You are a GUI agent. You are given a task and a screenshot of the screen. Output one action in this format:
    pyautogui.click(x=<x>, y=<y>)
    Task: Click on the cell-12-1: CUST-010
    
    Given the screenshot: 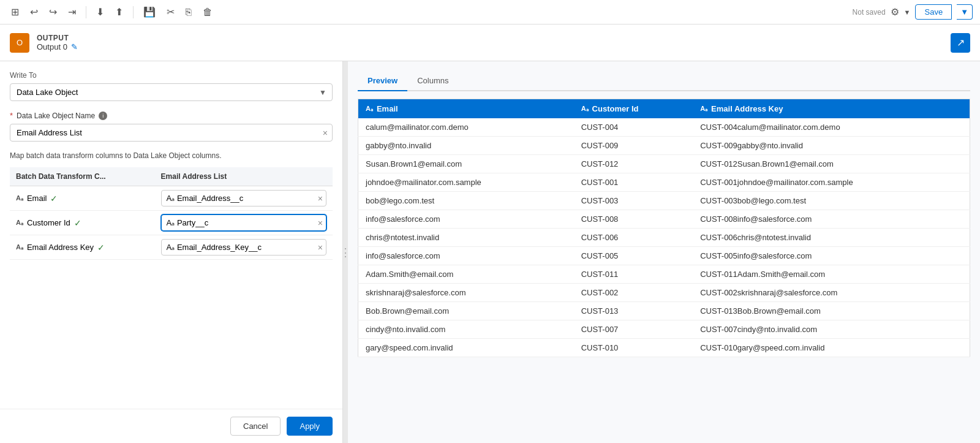 What is the action you would take?
    pyautogui.click(x=633, y=348)
    